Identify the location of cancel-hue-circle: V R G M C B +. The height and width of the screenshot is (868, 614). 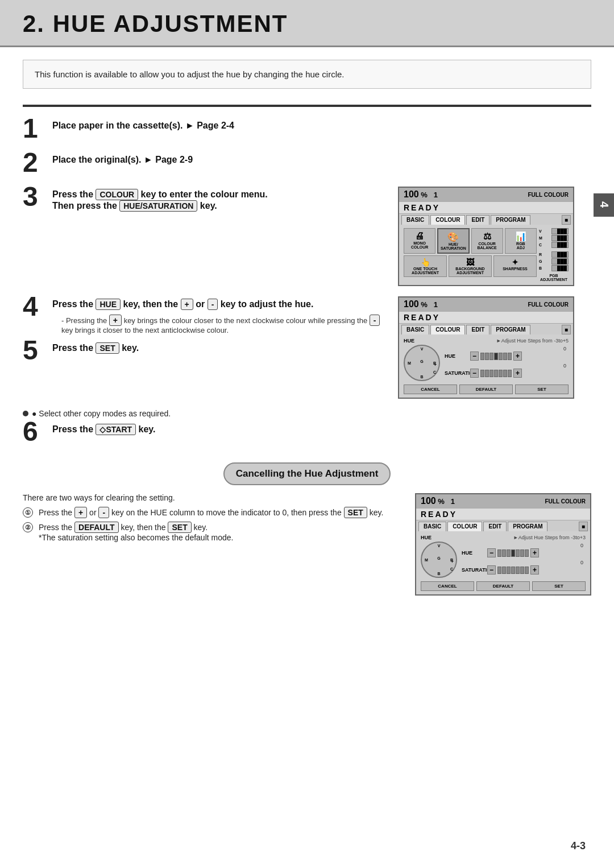
(439, 560).